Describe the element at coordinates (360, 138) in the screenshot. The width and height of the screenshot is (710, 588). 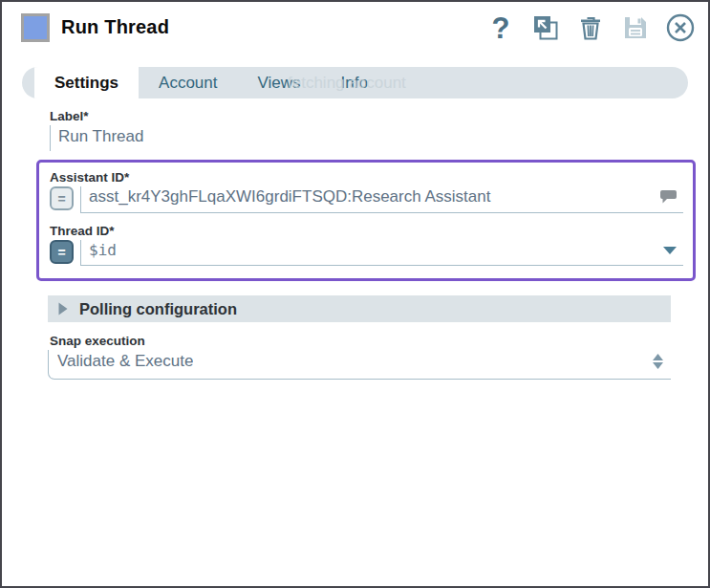
I see `label-input: Run Thread` at that location.